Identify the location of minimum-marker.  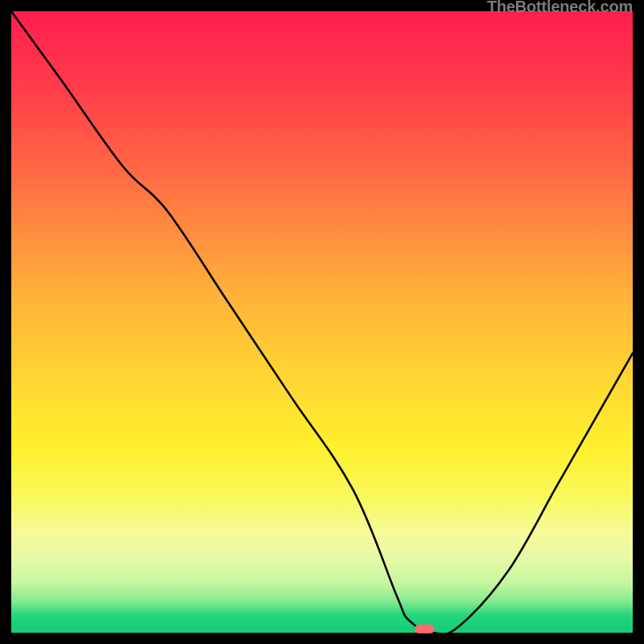
(424, 630).